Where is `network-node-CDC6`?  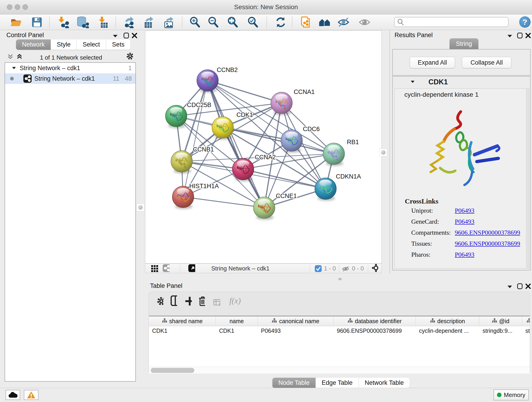
network-node-CDC6 is located at coordinates (291, 141).